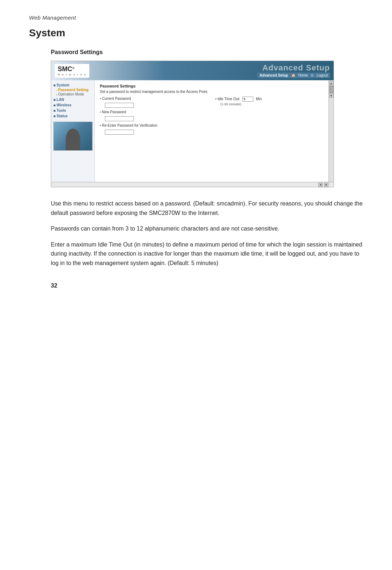 The height and width of the screenshot is (570, 392). Describe the element at coordinates (72, 71) in the screenshot. I see `smc-logo: SMC® N e t w o r k s` at that location.